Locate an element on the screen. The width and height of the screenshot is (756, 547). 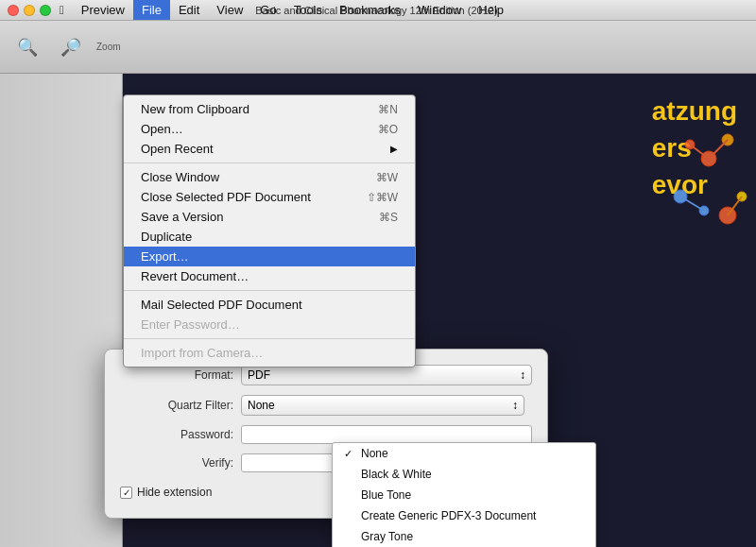
quartz-dropdown: ✓ None Black & White Blue Tone Create Ge… is located at coordinates (464, 495).